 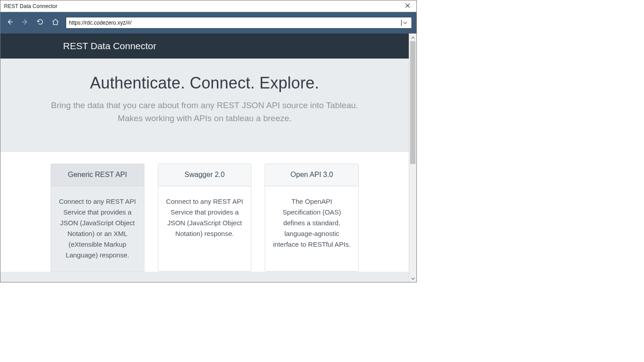 What do you see at coordinates (208, 23) in the screenshot?
I see `browser-navbar` at bounding box center [208, 23].